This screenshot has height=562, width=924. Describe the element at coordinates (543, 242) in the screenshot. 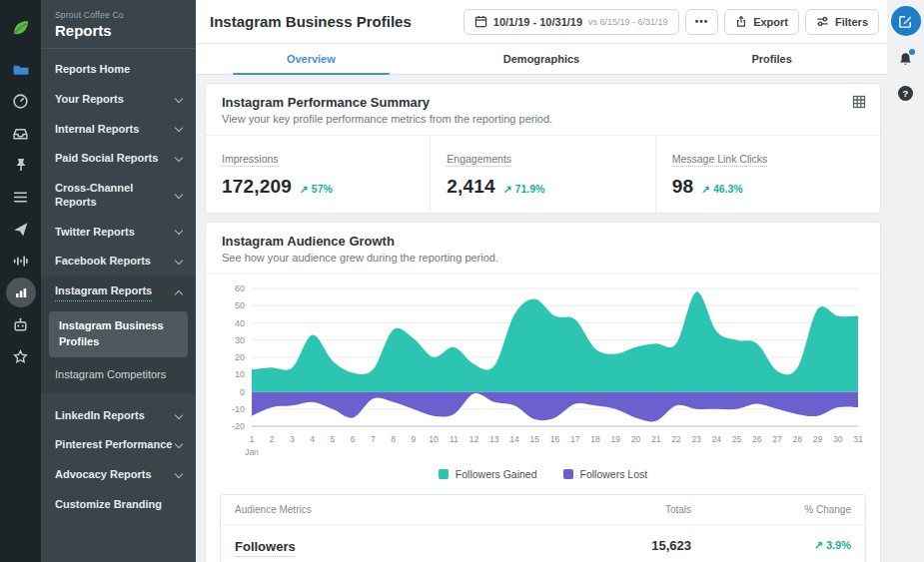

I see `audience-growth-title: Instagram Audience Growth` at that location.